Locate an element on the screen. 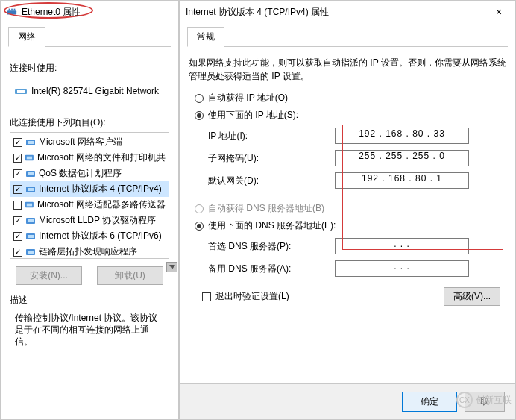  item-label: 链路层拓扑发现响应程序 is located at coordinates (88, 252).